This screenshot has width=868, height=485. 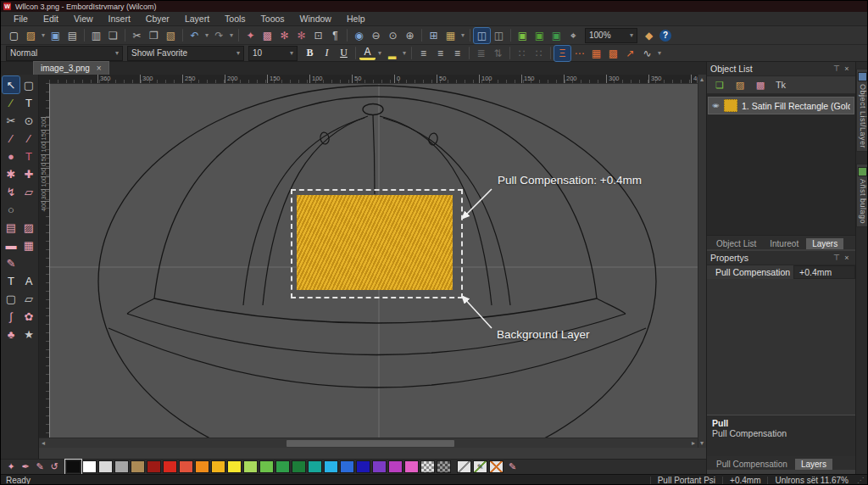 I want to click on swatch-yellow-green, so click(x=251, y=466).